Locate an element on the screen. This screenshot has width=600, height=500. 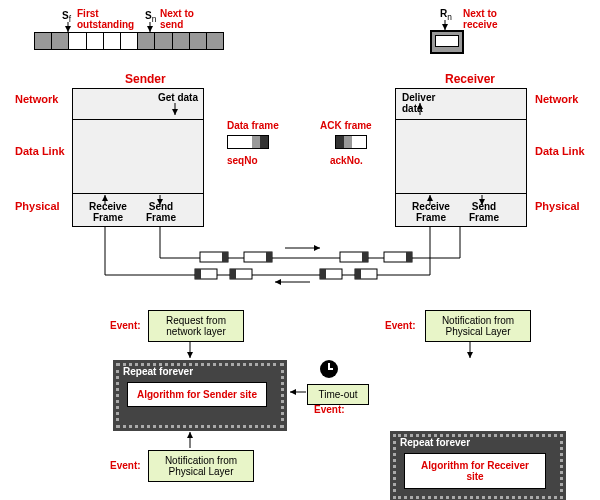
clock-icon is located at coordinates (329, 369).